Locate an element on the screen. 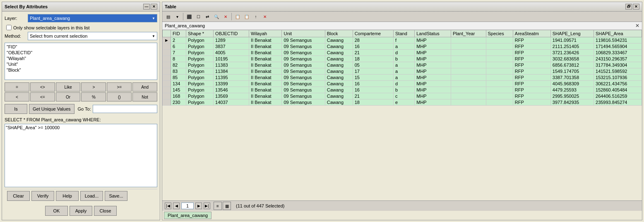 Image resolution: width=644 pixels, height=222 pixels. toolbar-export-button: ✕ is located at coordinates (265, 17).